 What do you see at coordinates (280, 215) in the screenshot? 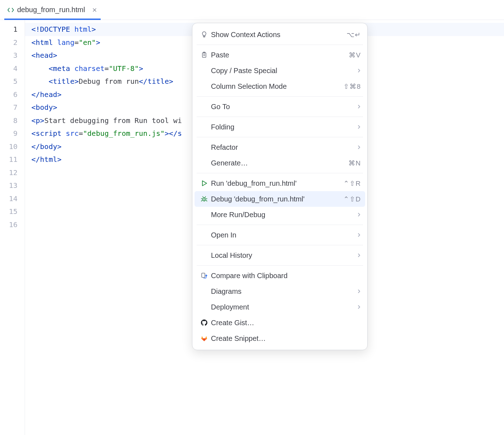
I see `menu-item-more-run-debug: More Run/Debug` at bounding box center [280, 215].